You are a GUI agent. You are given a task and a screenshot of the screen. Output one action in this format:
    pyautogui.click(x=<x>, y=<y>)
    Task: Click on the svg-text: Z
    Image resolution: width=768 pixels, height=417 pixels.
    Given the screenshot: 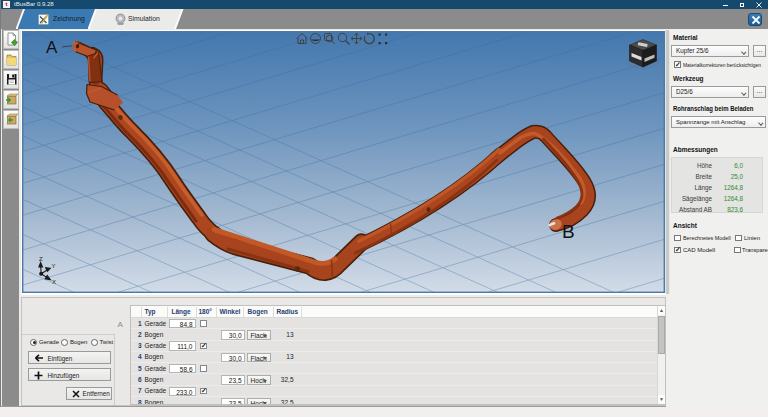 What is the action you would take?
    pyautogui.click(x=41, y=259)
    